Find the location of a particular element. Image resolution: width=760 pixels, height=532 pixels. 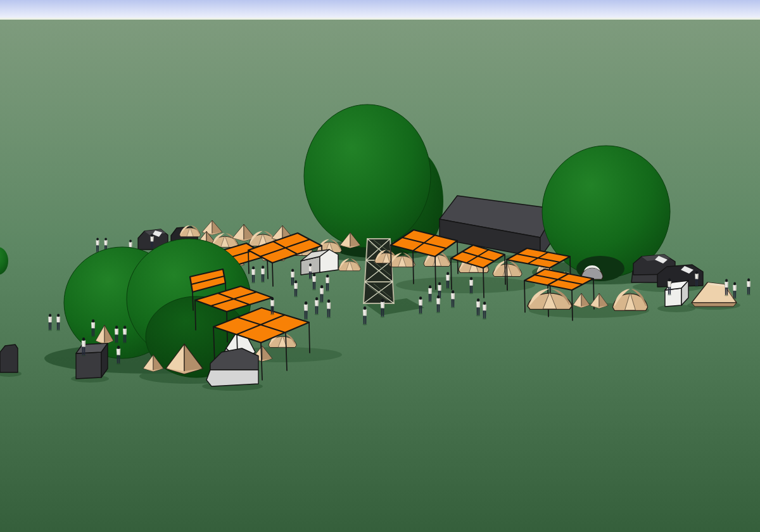

white-box-front is located at coordinates (673, 298).